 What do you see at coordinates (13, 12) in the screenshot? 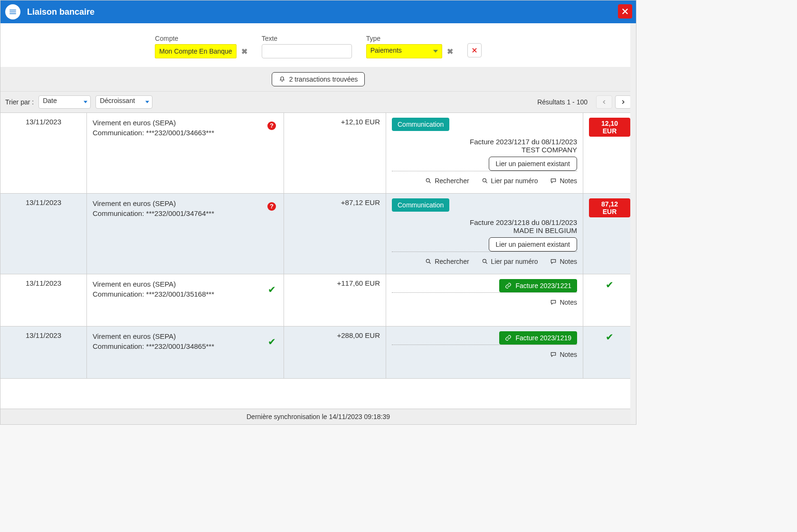
I see `menu-button` at bounding box center [13, 12].